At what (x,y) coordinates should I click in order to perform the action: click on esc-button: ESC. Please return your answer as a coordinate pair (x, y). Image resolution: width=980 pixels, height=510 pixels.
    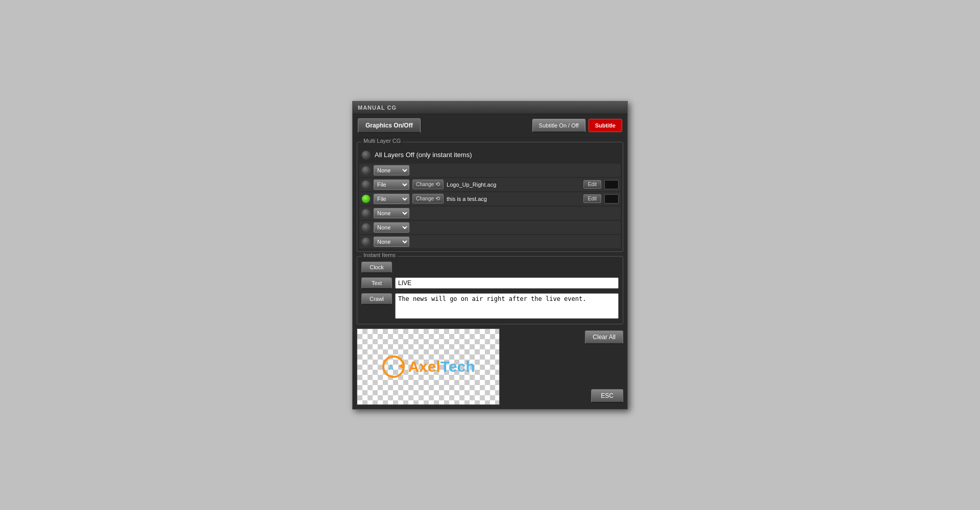
    Looking at the image, I should click on (607, 396).